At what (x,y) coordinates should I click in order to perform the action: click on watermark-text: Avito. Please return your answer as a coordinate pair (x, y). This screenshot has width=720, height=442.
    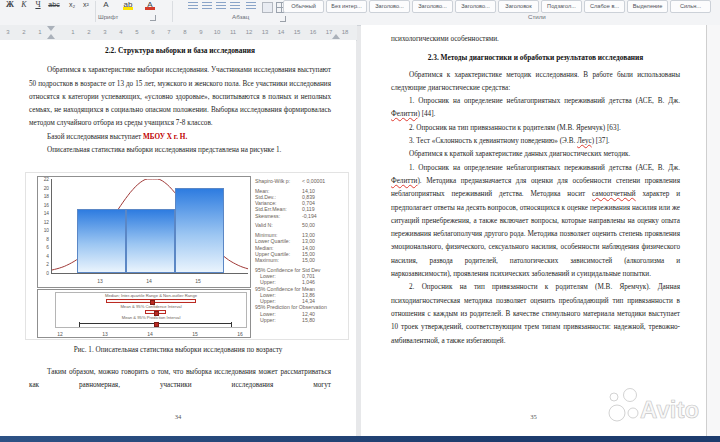
    Looking at the image, I should click on (670, 410).